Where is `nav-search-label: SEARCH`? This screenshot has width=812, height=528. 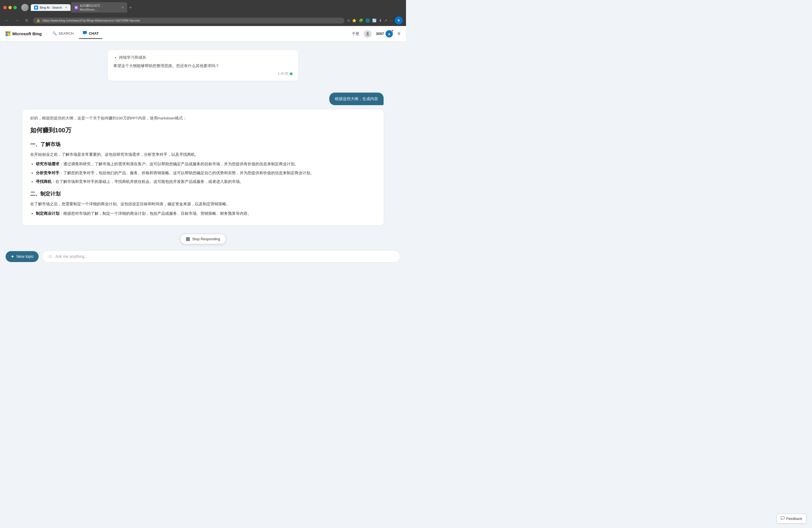
nav-search-label: SEARCH is located at coordinates (66, 33).